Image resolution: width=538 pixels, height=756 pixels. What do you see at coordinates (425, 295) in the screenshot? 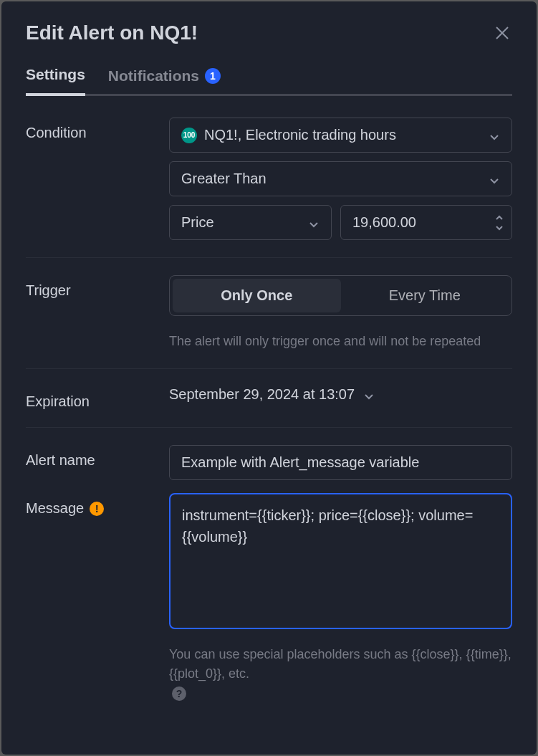
I see `trigger-every-time-label: Every Time` at bounding box center [425, 295].